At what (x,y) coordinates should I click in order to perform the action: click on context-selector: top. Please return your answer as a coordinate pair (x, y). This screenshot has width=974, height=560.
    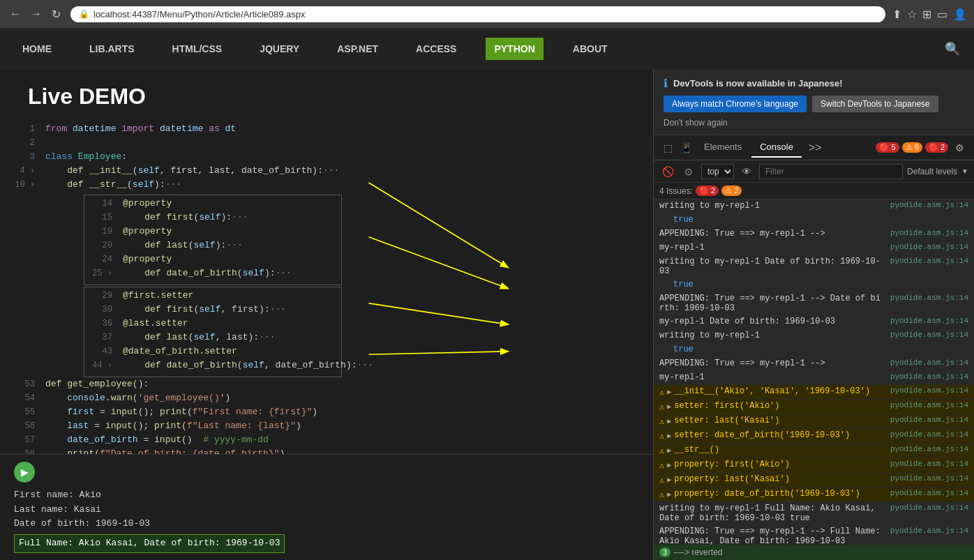
    Looking at the image, I should click on (717, 172).